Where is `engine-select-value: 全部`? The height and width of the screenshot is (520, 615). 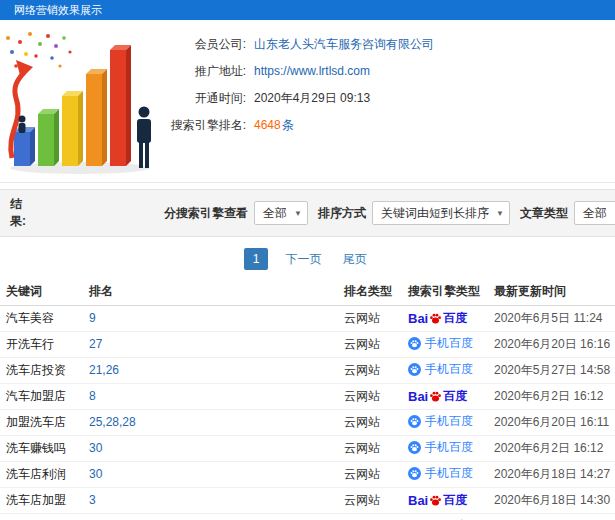
engine-select-value: 全部 is located at coordinates (275, 213).